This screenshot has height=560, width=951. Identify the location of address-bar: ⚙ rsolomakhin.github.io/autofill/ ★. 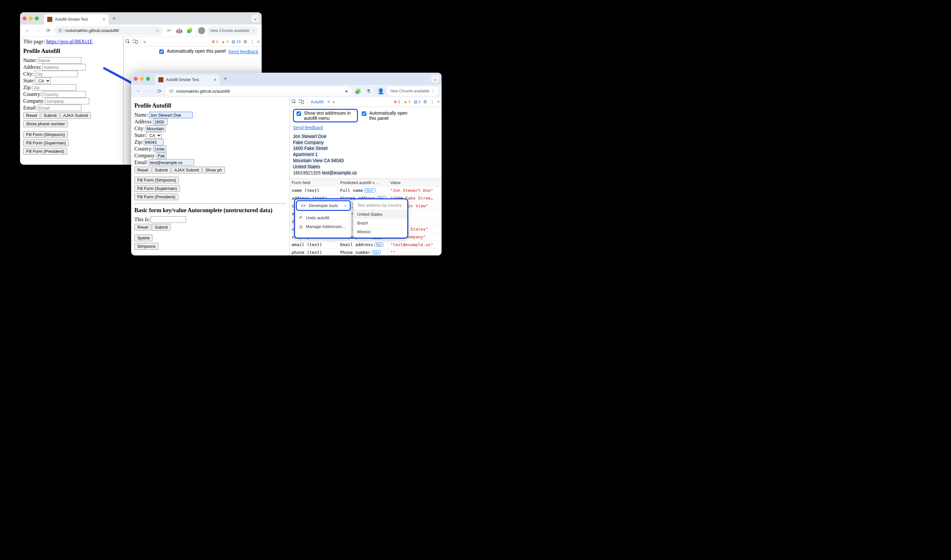
(259, 91).